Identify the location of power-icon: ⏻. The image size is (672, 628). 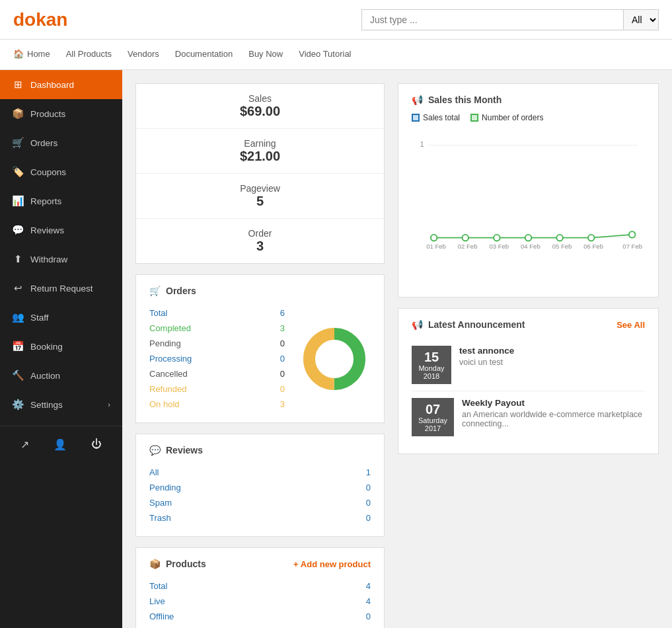
(96, 444).